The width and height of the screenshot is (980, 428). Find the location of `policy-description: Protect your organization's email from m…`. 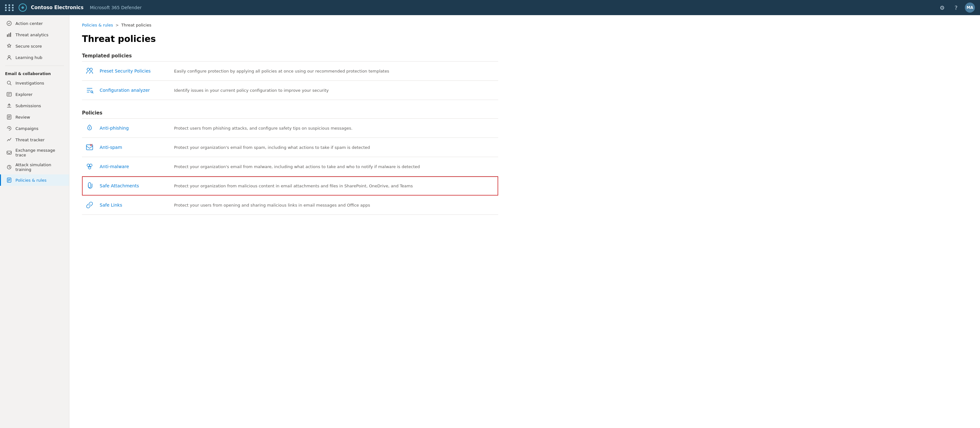

policy-description: Protect your organization's email from m… is located at coordinates (335, 167).